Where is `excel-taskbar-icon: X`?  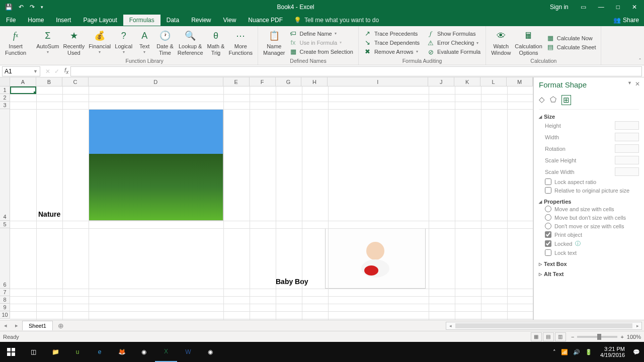 excel-taskbar-icon: X is located at coordinates (166, 352).